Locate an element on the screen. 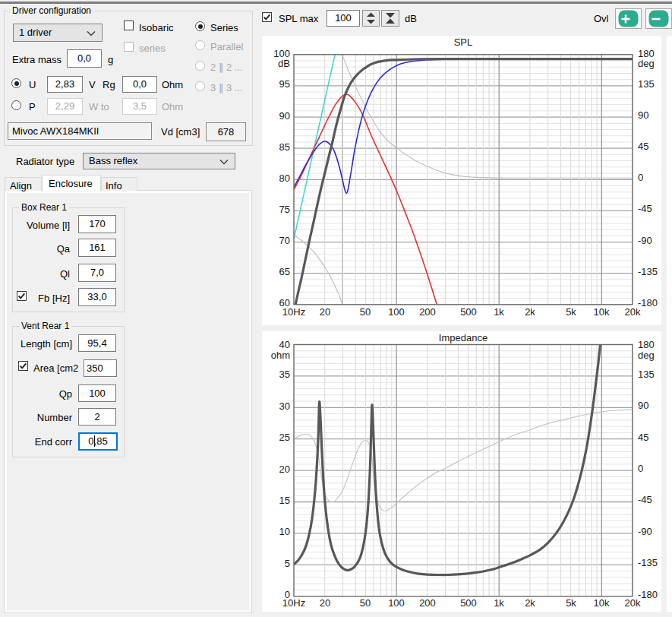  svg-text: 80 is located at coordinates (285, 178).